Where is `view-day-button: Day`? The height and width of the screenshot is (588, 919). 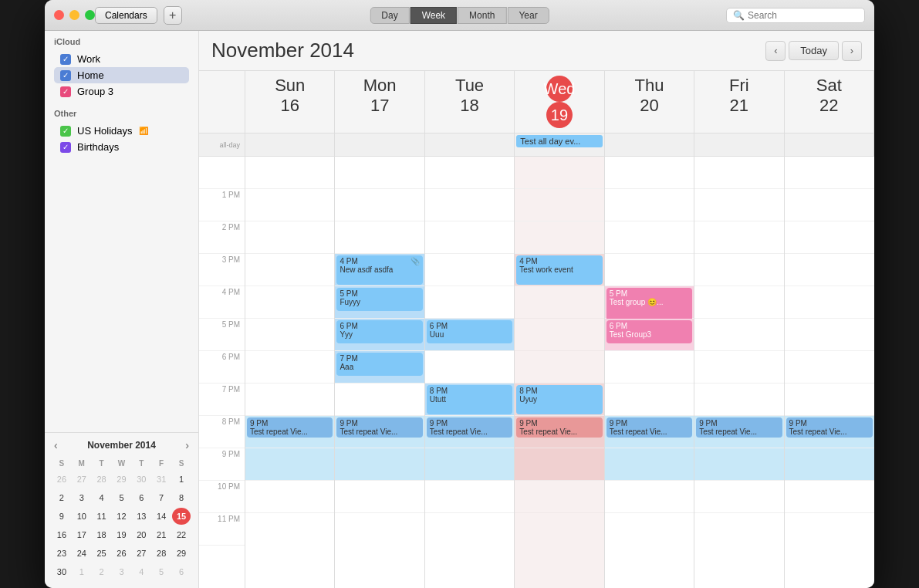 view-day-button: Day is located at coordinates (389, 15).